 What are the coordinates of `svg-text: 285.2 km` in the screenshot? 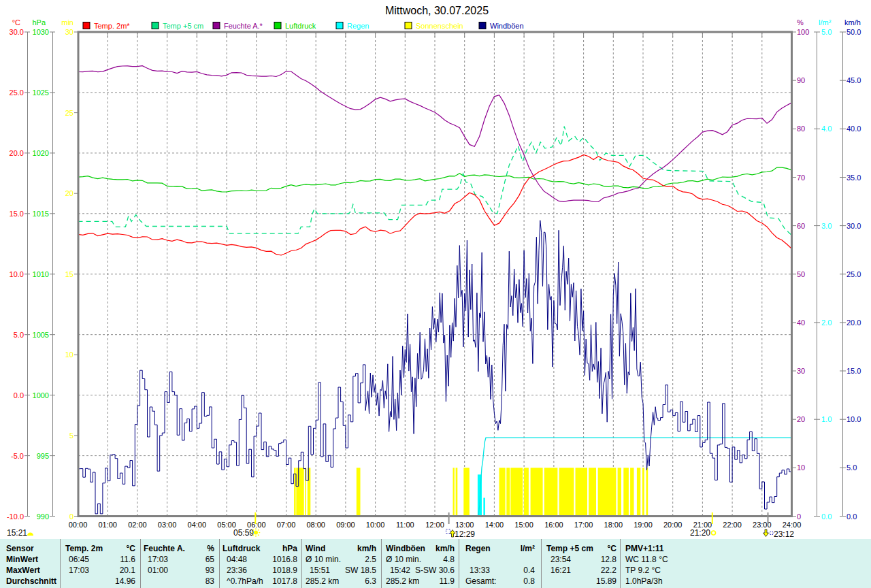 It's located at (403, 581).